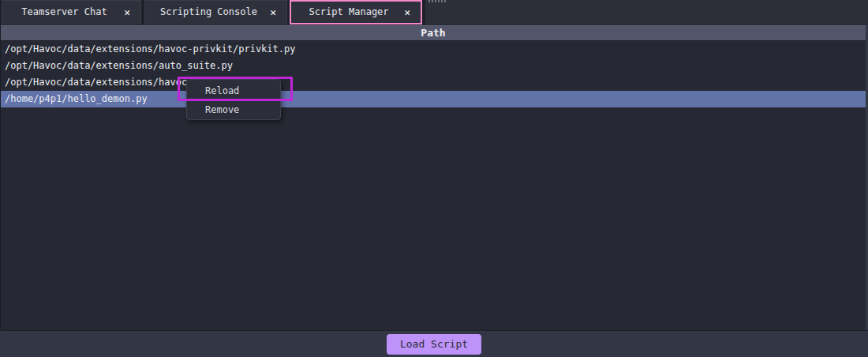 The width and height of the screenshot is (868, 357). I want to click on load-script-button: Load Script, so click(434, 344).